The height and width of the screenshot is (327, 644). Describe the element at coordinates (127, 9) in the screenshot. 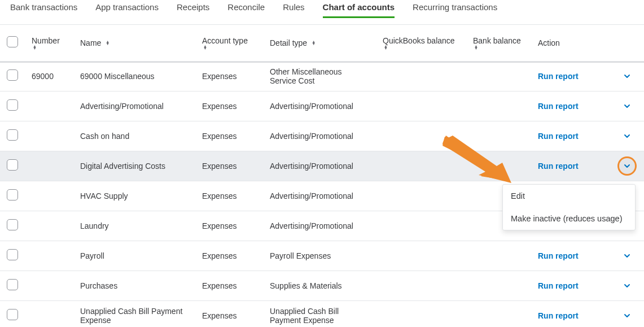

I see `tab-app-transactions: App transactions` at that location.